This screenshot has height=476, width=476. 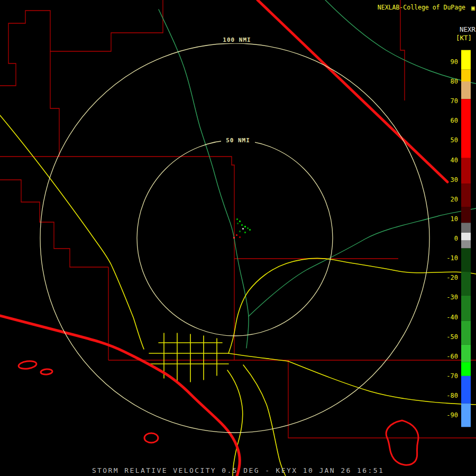 I want to click on colorbar-units-label: [KT], so click(x=464, y=38).